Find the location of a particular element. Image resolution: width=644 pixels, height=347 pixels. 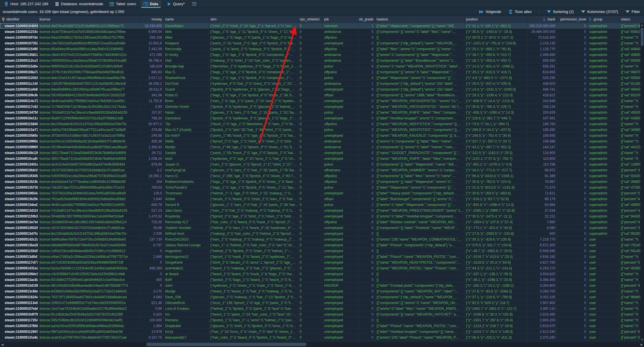

cell-identifier: steam:110000114c72354 is located at coordinates (19, 101).